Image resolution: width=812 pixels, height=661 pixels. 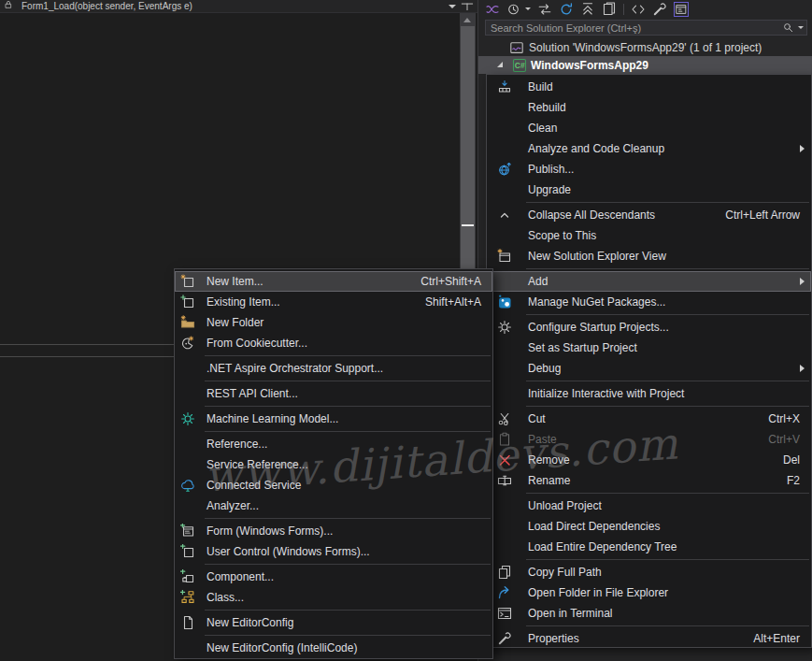 What do you see at coordinates (334, 343) in the screenshot?
I see `submenu-item-from-cookiecutter: From Cookiecutter...` at bounding box center [334, 343].